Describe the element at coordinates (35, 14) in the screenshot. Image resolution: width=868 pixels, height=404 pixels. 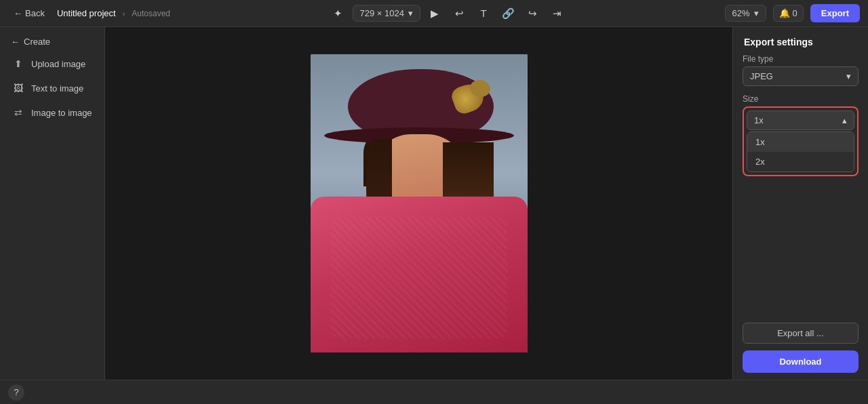
I see `back-label: Back` at that location.